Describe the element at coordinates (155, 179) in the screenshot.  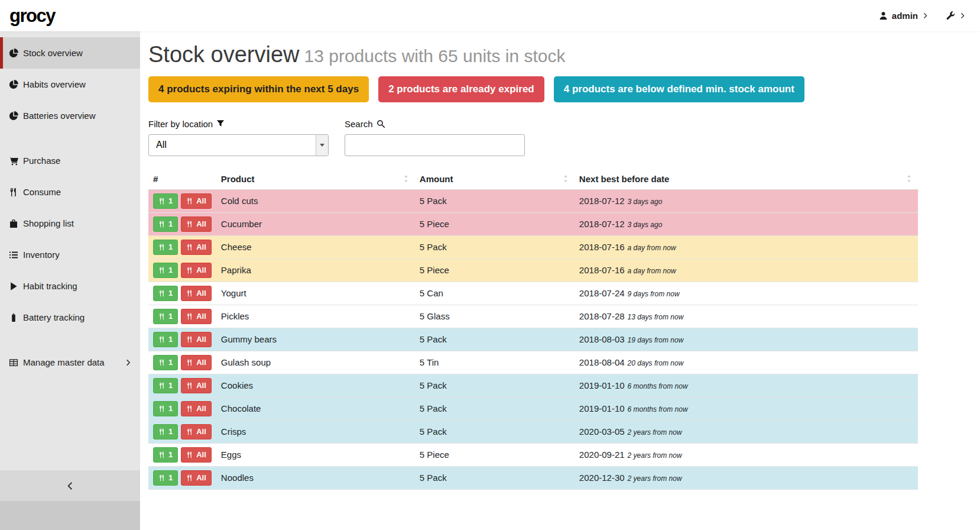
I see `column-label: #` at that location.